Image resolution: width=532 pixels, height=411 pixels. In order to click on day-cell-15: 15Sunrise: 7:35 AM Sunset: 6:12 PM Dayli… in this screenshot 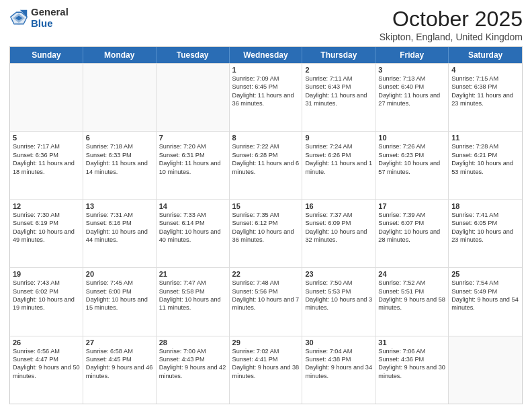, I will do `click(266, 234)`.